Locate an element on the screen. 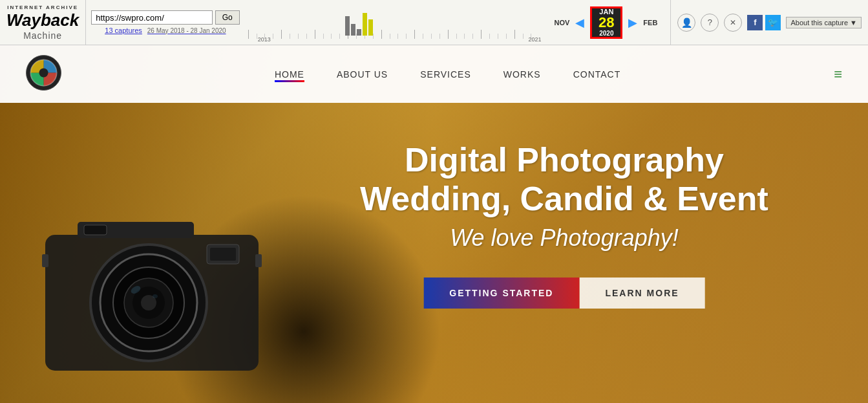 The width and height of the screenshot is (868, 403). about-capture-arrow: ▼ is located at coordinates (853, 23).